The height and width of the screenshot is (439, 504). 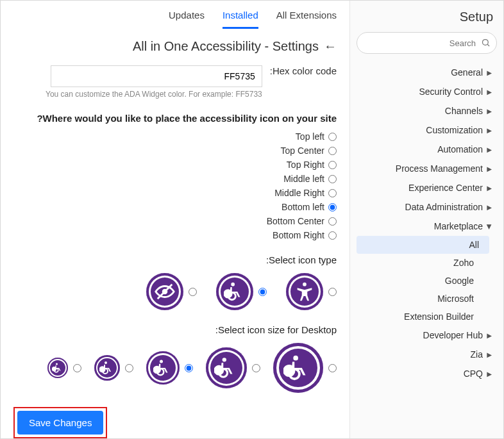 What do you see at coordinates (240, 19) in the screenshot?
I see `tab-installed: Installed` at bounding box center [240, 19].